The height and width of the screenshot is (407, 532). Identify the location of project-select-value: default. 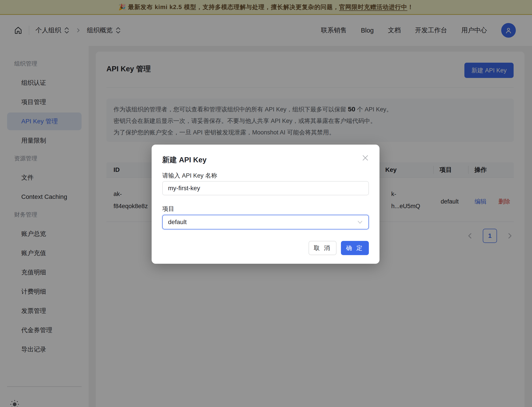
(177, 222).